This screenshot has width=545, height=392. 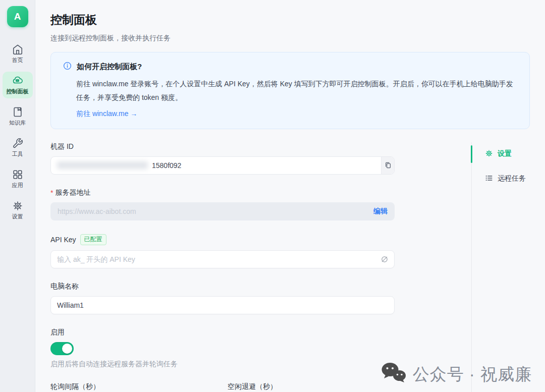 What do you see at coordinates (107, 114) in the screenshot?
I see `winclaw-link: 前往 winclaw.me →` at bounding box center [107, 114].